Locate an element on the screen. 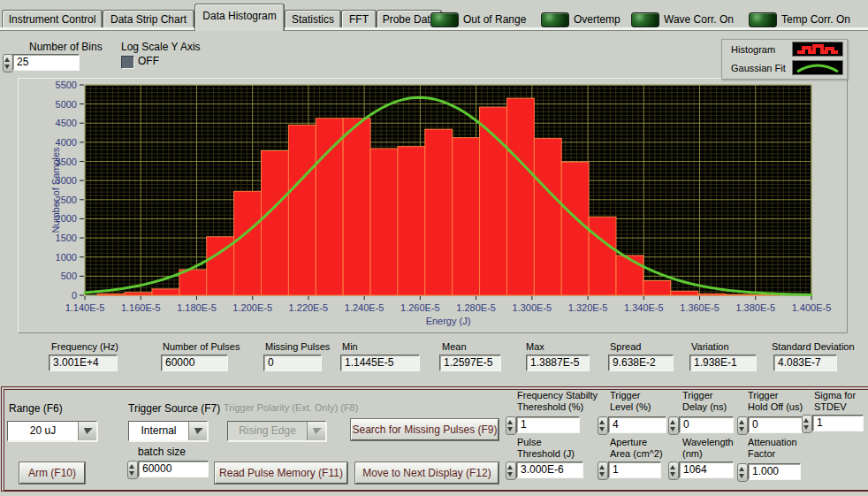  temp-corr-label: Temp Corr. On is located at coordinates (816, 19).